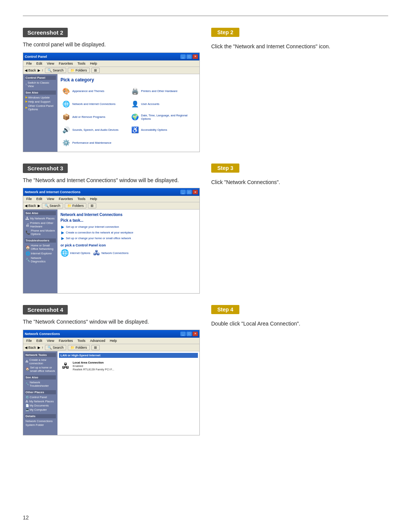  Describe the element at coordinates (81, 341) in the screenshot. I see `nc-tools-menu: Tools` at that location.